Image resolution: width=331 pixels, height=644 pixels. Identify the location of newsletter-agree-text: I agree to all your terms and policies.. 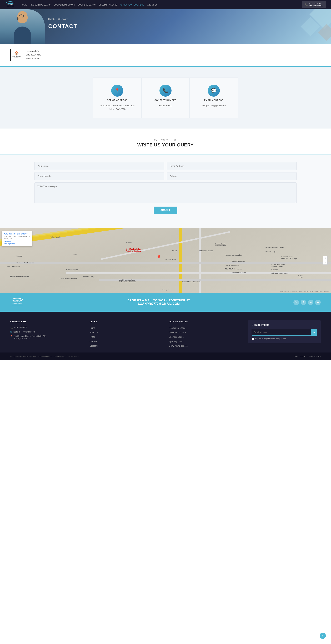
(271, 339).